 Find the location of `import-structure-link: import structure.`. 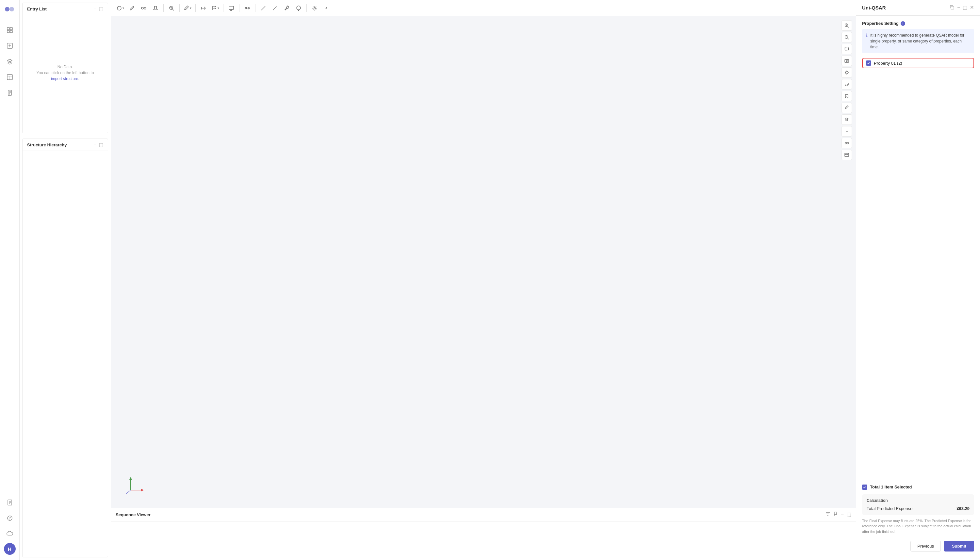

import-structure-link: import structure. is located at coordinates (65, 79).